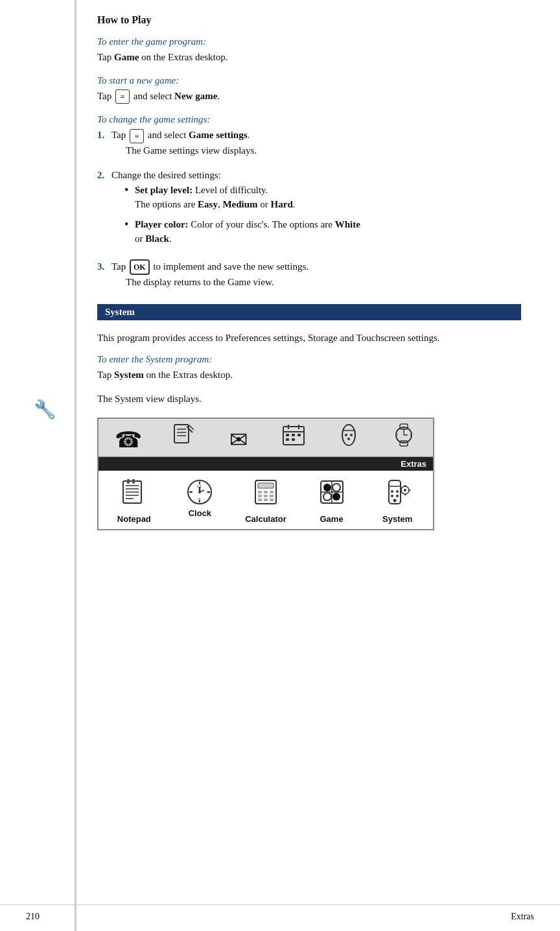 This screenshot has height=931, width=560. Describe the element at coordinates (128, 440) in the screenshot. I see `ss-icon-phone: ☎` at that location.